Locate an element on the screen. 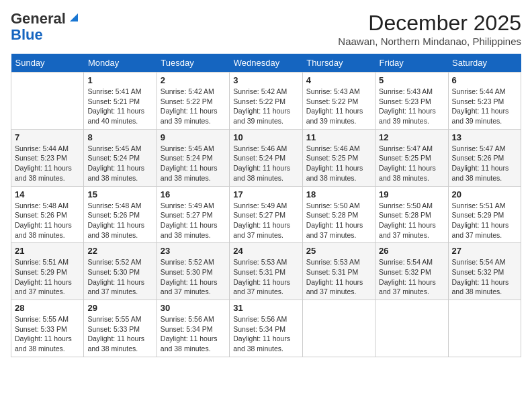  calendar-cell: 8Sunrise: 5:45 AMSunset: 5:24 PMDaylight… is located at coordinates (120, 157).